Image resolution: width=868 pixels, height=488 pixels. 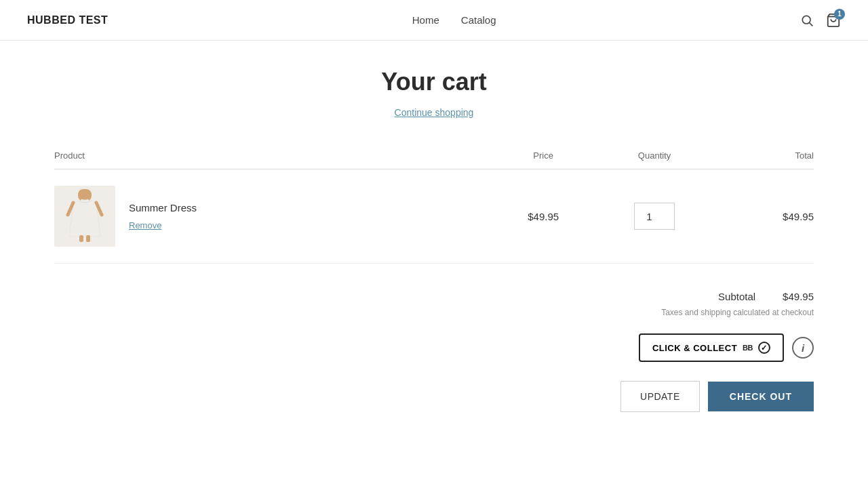 I want to click on col-total: Total, so click(x=766, y=160).